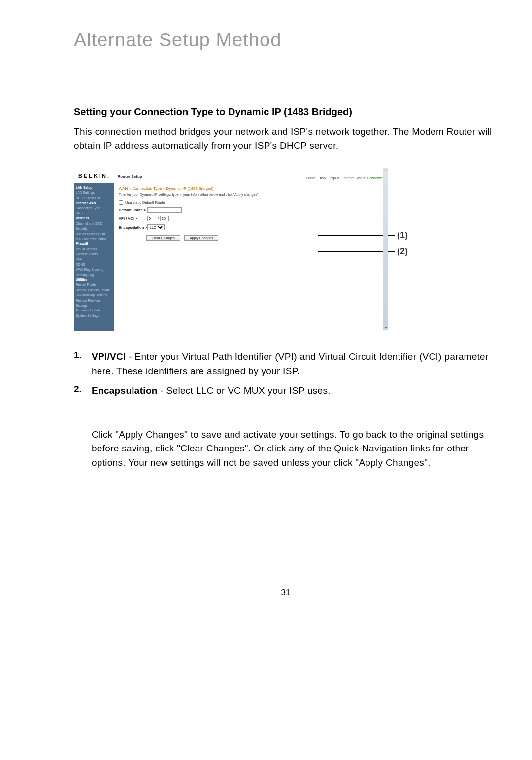  I want to click on sidebar: LAN Setup LAN Settings DHCP Client List …, so click(94, 257).